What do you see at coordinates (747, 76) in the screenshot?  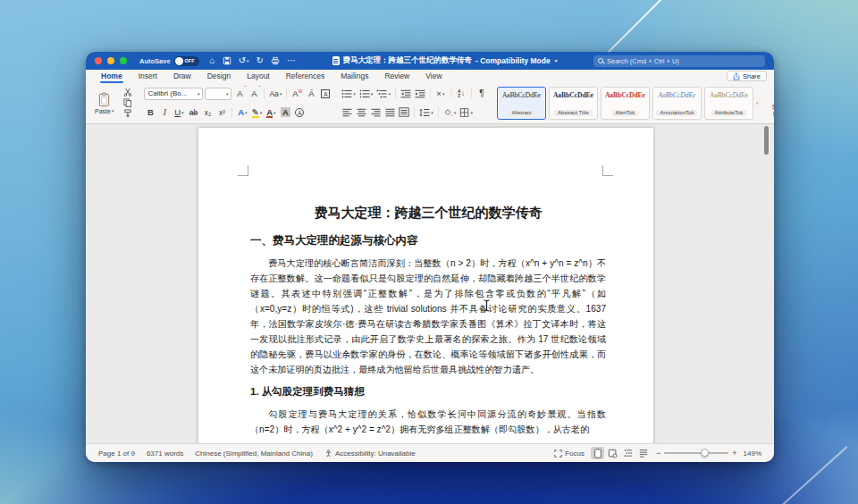 I see `share-button: Share` at bounding box center [747, 76].